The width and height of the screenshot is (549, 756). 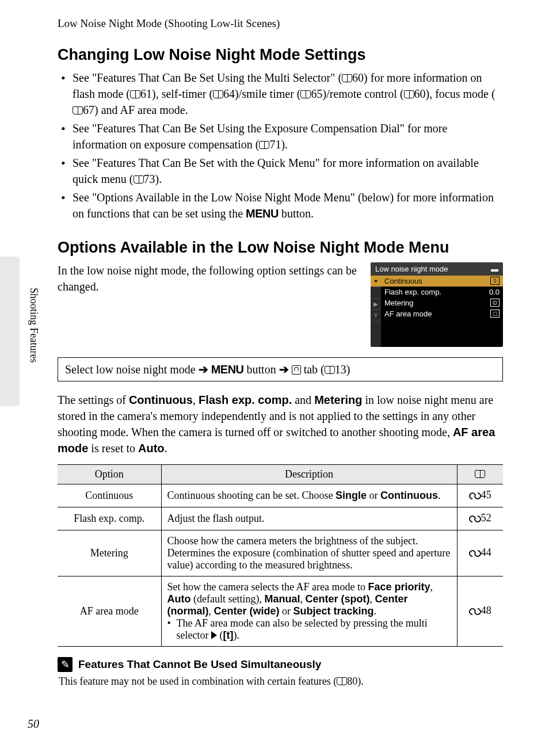 I want to click on menu-title: Low noise night mode, so click(x=411, y=269).